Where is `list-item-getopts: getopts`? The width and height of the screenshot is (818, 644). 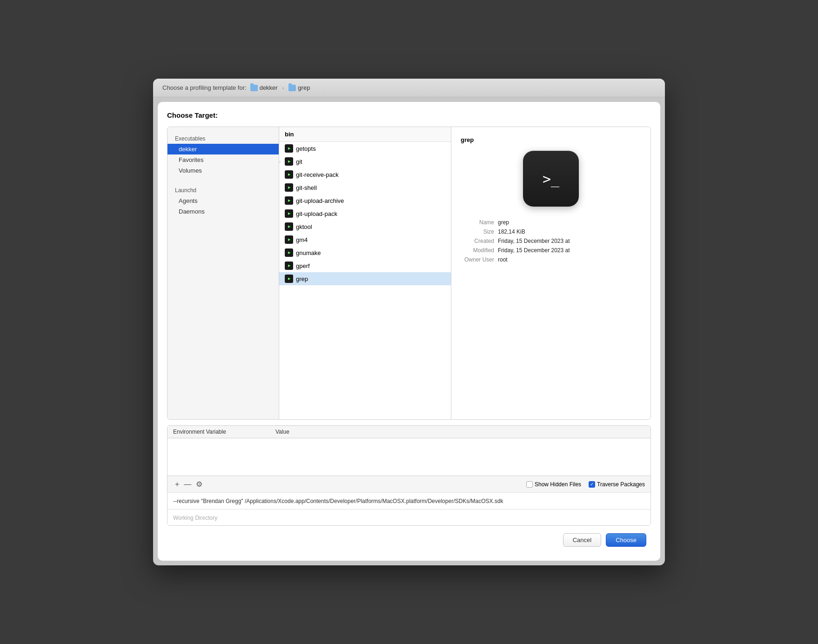
list-item-getopts: getopts is located at coordinates (365, 148).